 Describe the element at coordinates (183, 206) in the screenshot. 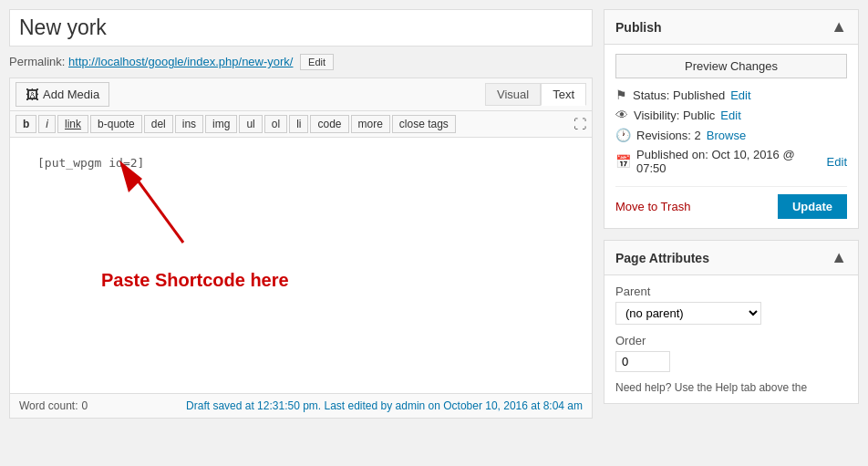

I see `arrow-svg` at that location.